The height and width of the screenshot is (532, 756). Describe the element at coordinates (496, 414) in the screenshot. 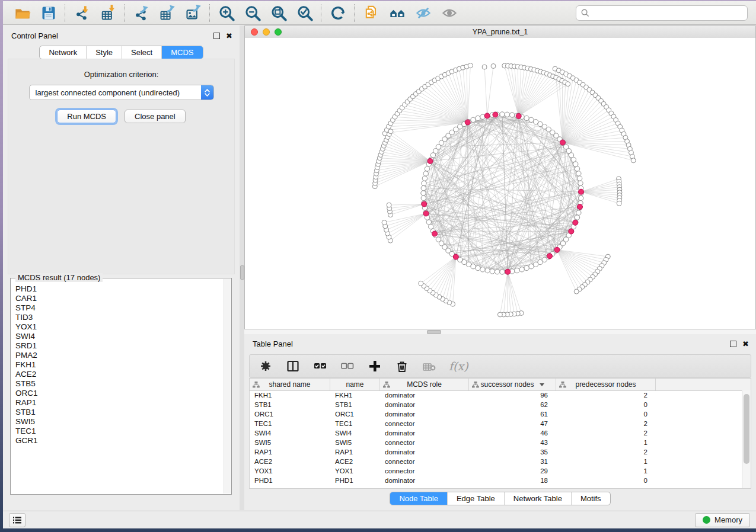

I see `table-row: ORC1ORC1dominator610` at that location.